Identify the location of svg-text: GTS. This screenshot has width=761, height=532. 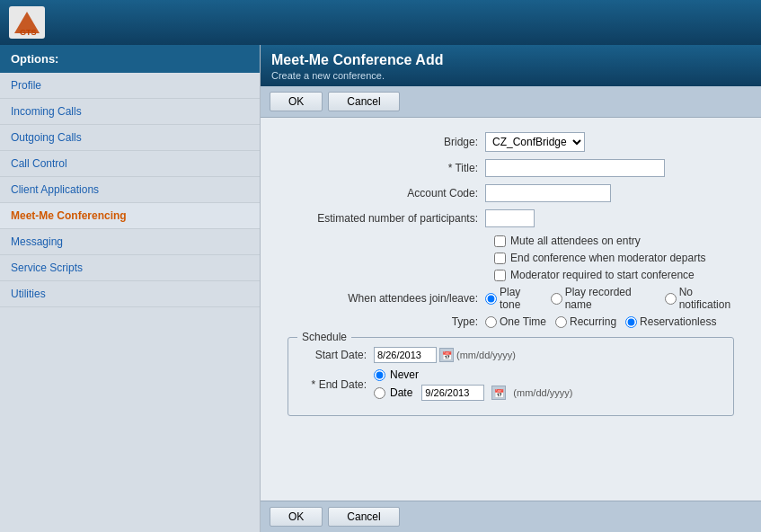
(29, 32).